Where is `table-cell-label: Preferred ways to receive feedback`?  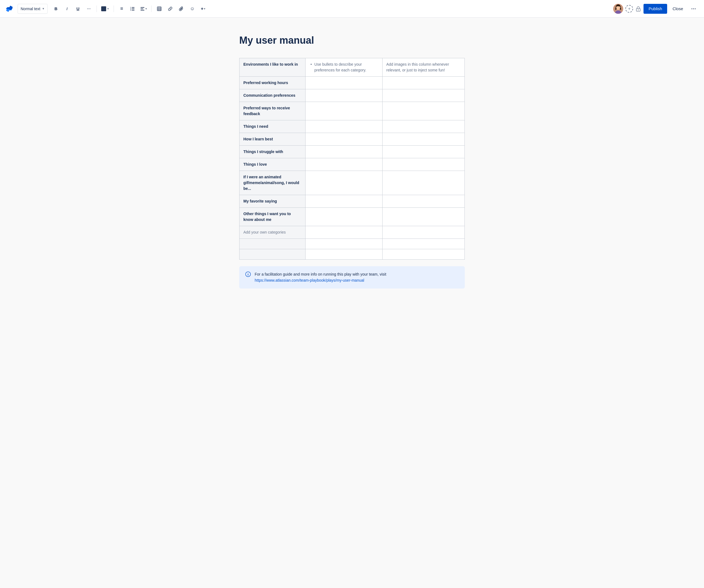 table-cell-label: Preferred ways to receive feedback is located at coordinates (272, 111).